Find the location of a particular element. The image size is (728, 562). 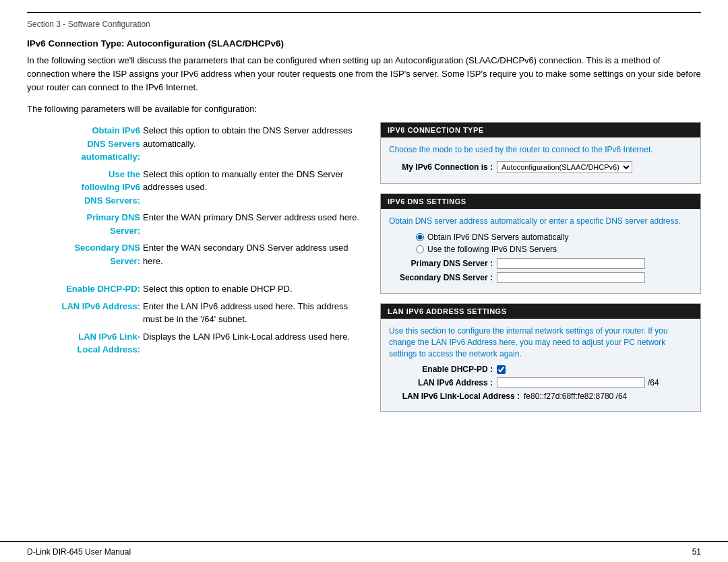

secondary-dns-row: Secondary DNS Server : is located at coordinates (541, 278).